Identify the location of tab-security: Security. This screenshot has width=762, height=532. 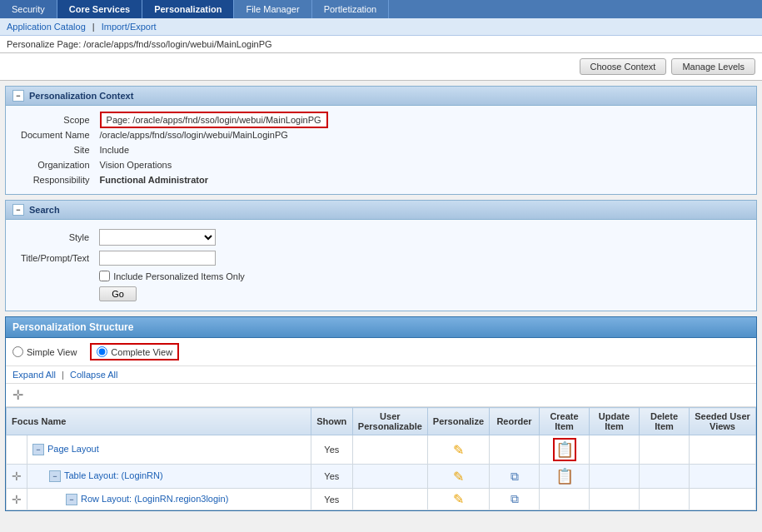
(28, 9).